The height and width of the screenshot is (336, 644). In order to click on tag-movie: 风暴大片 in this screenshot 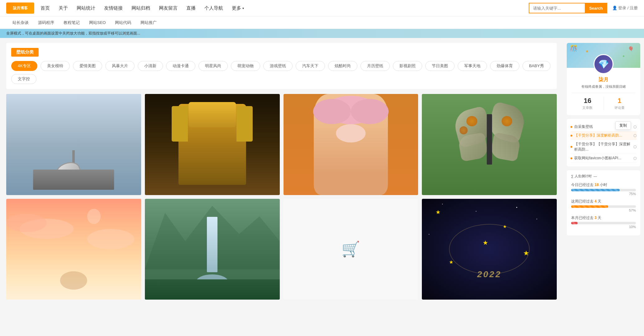, I will do `click(120, 66)`.